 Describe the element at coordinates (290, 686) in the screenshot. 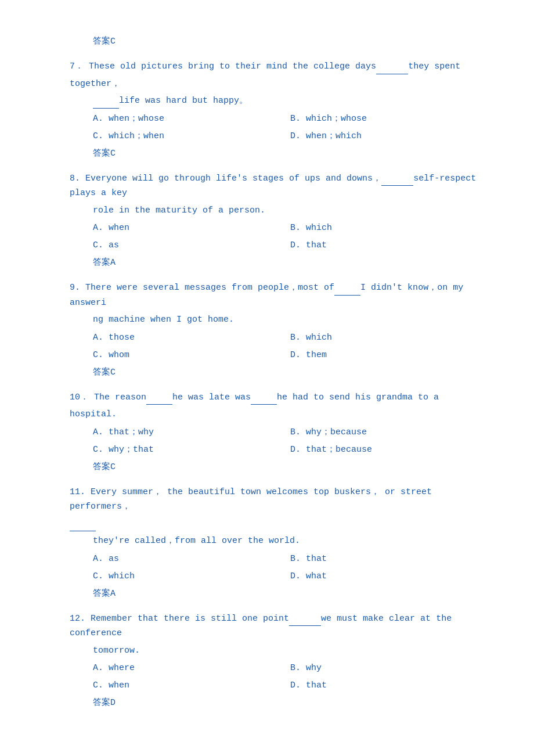

I see `q12-options-row2: C. when D. that` at that location.